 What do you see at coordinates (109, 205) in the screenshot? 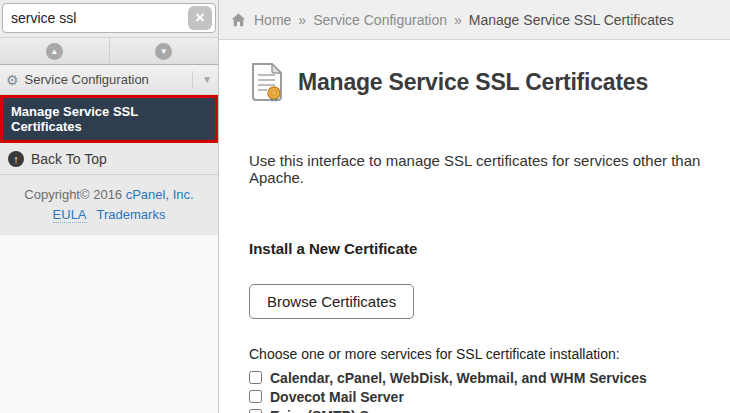
I see `sidebar-footer: Copyright© 2016 cPanel, Inc. EULATradema…` at bounding box center [109, 205].